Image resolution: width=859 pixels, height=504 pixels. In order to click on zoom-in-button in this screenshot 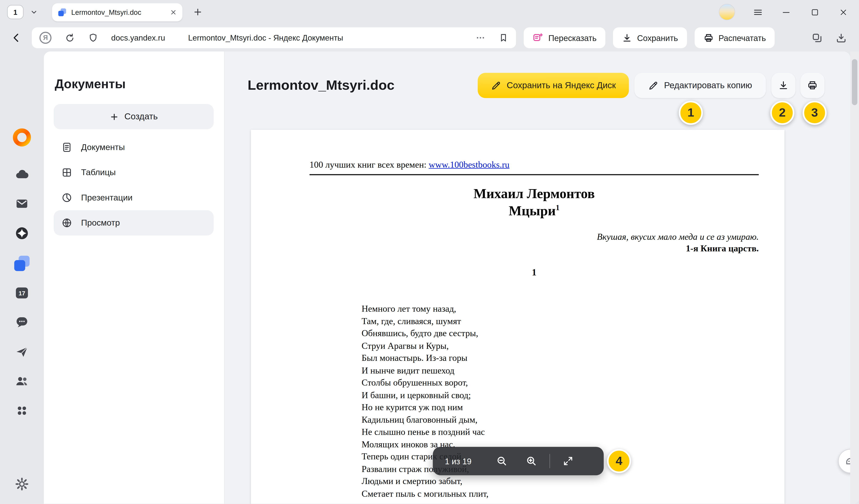, I will do `click(531, 461)`.